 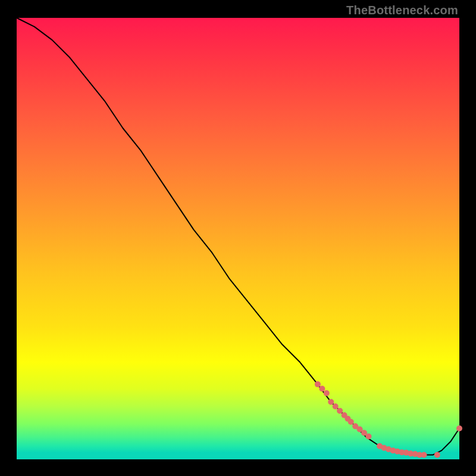 I want to click on highlight-markers, so click(x=389, y=420).